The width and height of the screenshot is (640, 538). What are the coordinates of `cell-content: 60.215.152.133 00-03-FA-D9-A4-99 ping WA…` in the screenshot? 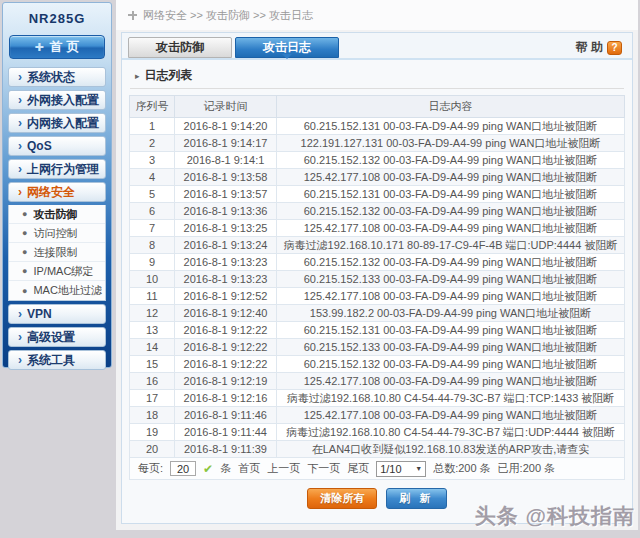 It's located at (451, 280).